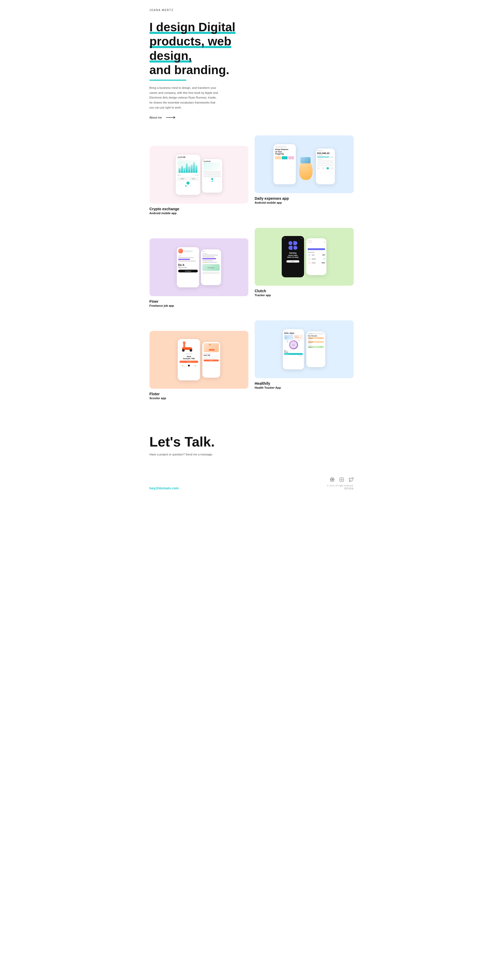 Image resolution: width=503 pixels, height=980 pixels. What do you see at coordinates (252, 442) in the screenshot?
I see `lets-talk-title: Let's Talk.` at bounding box center [252, 442].